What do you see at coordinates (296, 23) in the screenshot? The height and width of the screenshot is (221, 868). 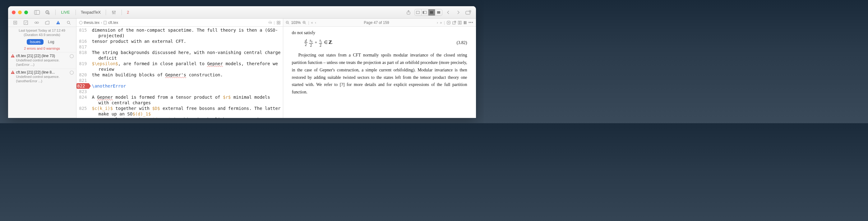 I see `zoom-level: 103%` at bounding box center [296, 23].